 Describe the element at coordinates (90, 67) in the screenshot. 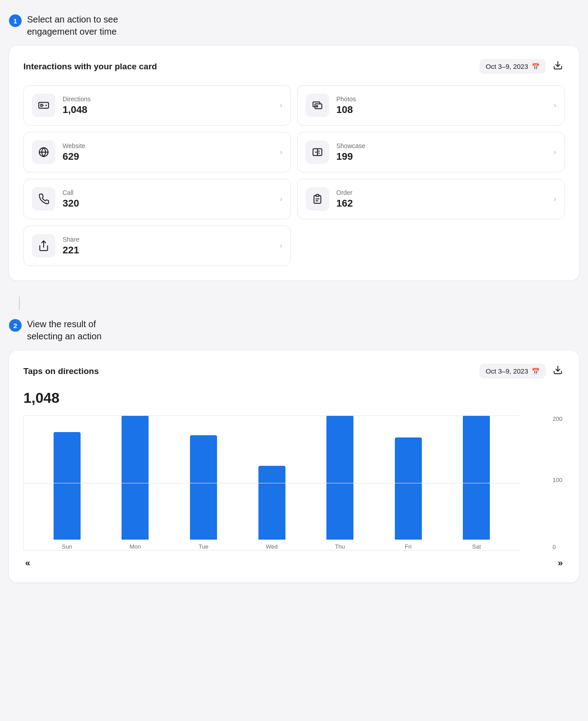

I see `card1-title: Interactions with your place card` at that location.